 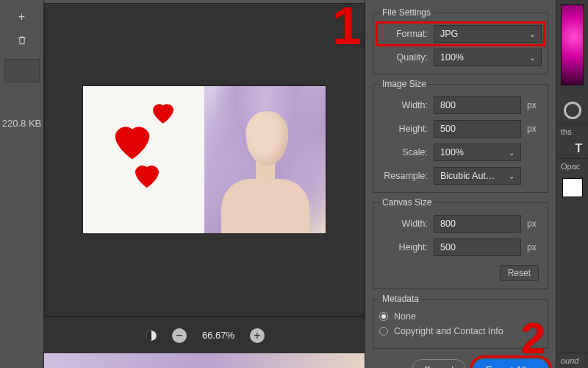 What do you see at coordinates (22, 71) in the screenshot?
I see `asset-thumbnail` at bounding box center [22, 71].